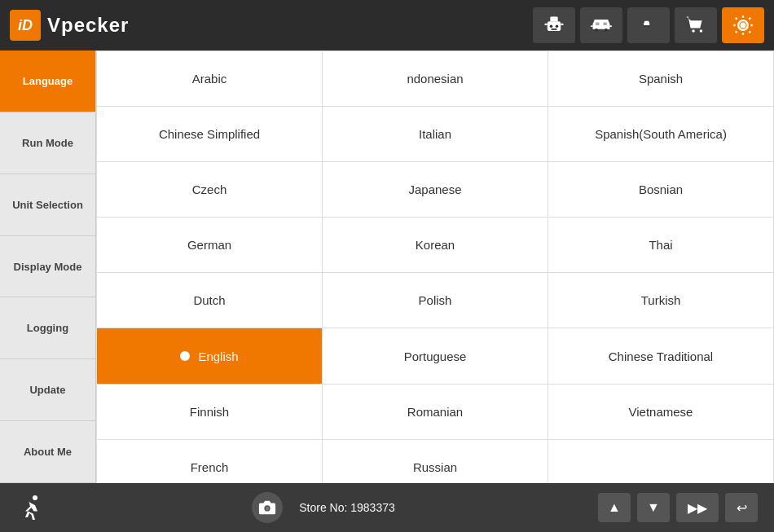  What do you see at coordinates (47, 452) in the screenshot?
I see `sidebar-item-about-me: About Me` at bounding box center [47, 452].